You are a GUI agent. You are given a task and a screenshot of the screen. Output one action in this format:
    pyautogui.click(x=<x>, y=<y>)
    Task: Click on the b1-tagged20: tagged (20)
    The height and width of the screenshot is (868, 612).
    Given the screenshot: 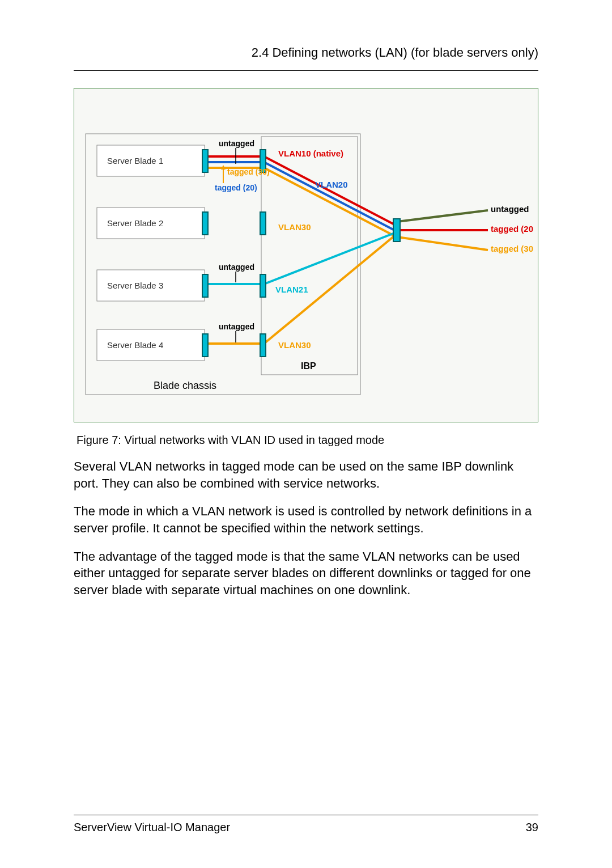 What is the action you would take?
    pyautogui.click(x=236, y=188)
    